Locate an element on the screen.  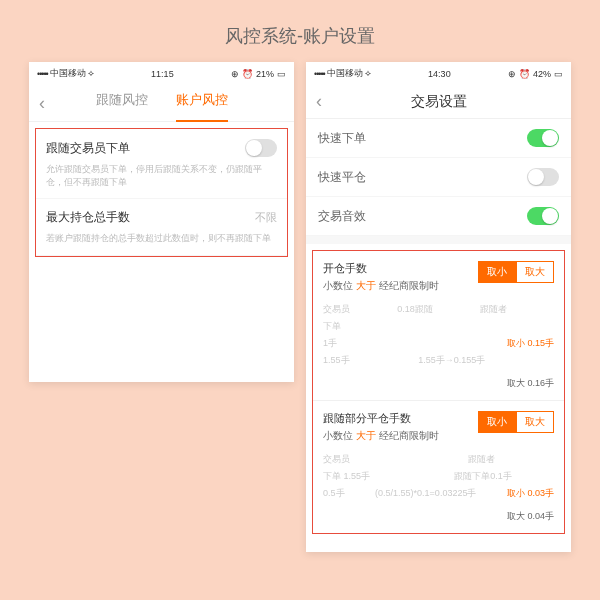
nav-bar: ‹ 交易设置 is located at coordinates (438, 102).